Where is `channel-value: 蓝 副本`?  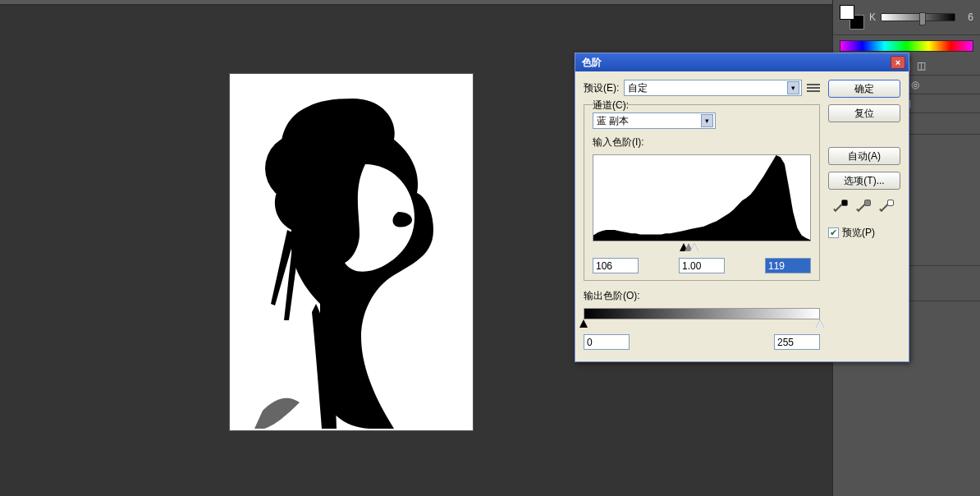
channel-value: 蓝 副本 is located at coordinates (612, 122).